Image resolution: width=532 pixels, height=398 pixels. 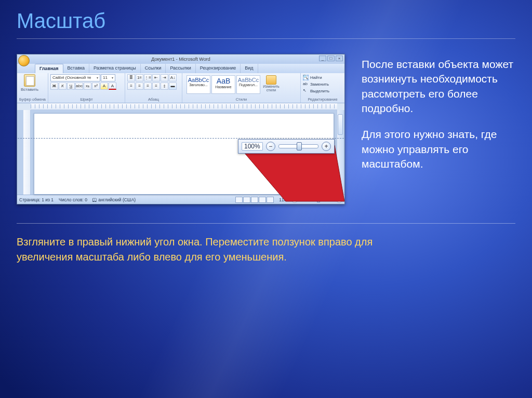 I want to click on horizontal-ruler, so click(x=184, y=107).